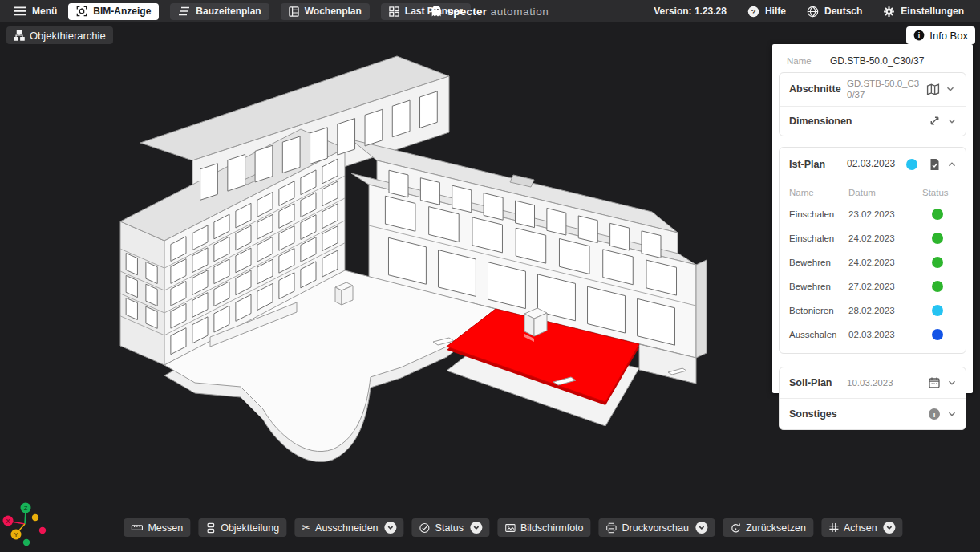 Image resolution: width=980 pixels, height=552 pixels. I want to click on axis-neg-z-dot, so click(26, 542).